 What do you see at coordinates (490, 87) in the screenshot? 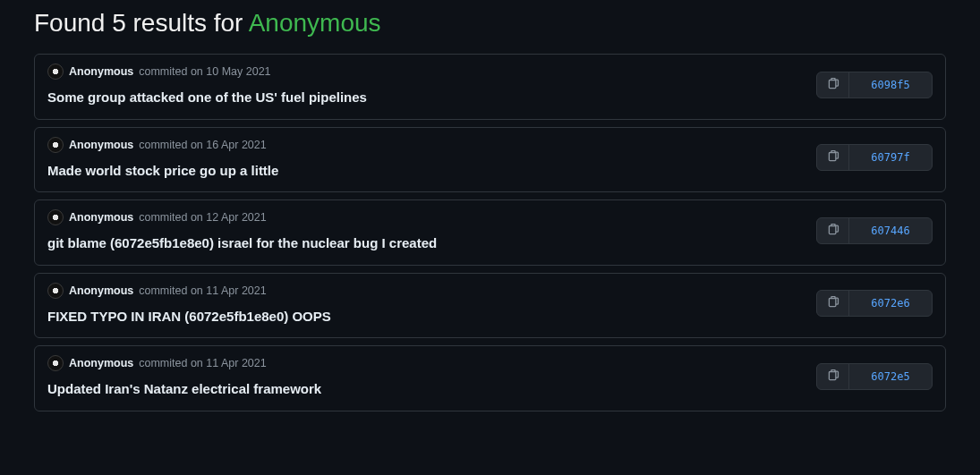
I see `commit-row: Anonymous commited on 10 May 2021 Some g…` at bounding box center [490, 87].